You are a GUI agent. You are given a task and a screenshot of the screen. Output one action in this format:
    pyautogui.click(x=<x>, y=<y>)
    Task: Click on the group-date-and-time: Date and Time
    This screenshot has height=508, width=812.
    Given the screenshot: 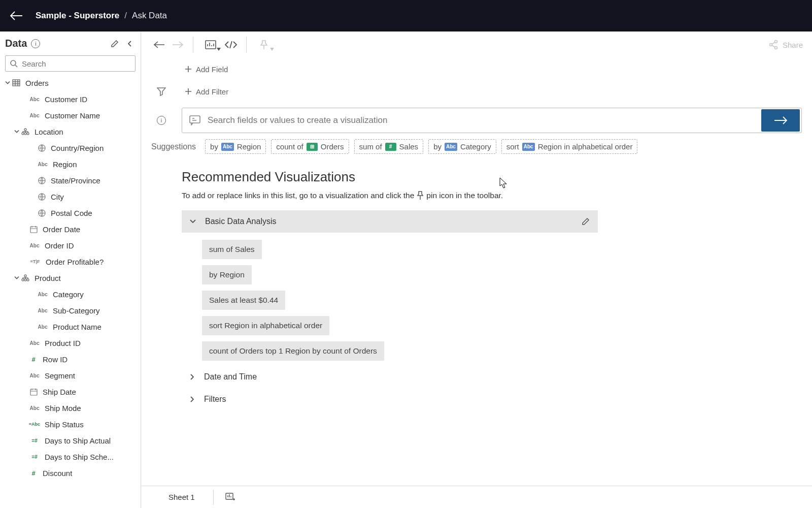 What is the action you would take?
    pyautogui.click(x=390, y=377)
    